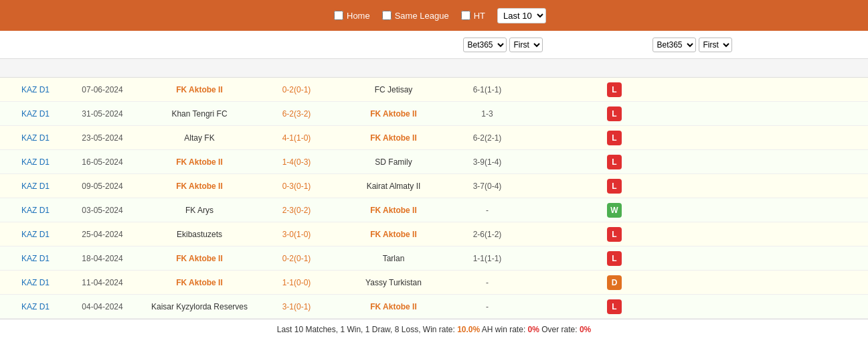 This screenshot has height=359, width=868. I want to click on cell-score: 6-2(3-2), so click(296, 114).